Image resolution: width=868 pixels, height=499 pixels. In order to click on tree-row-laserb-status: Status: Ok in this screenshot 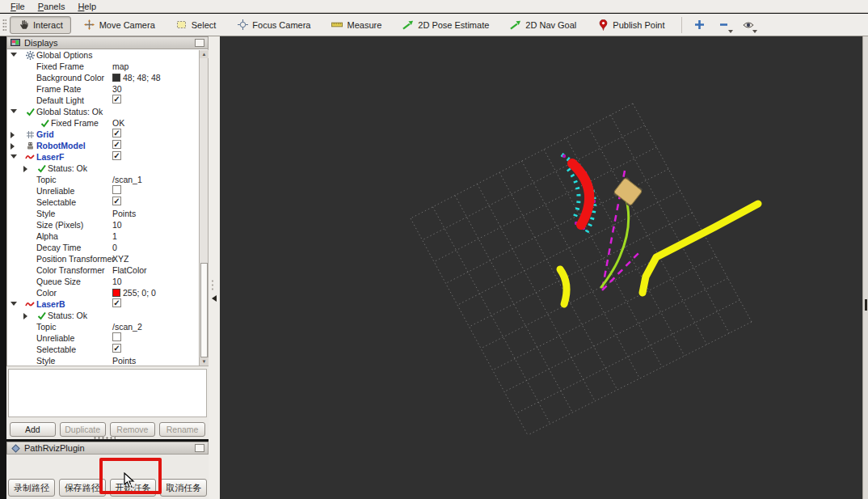, I will do `click(107, 315)`.